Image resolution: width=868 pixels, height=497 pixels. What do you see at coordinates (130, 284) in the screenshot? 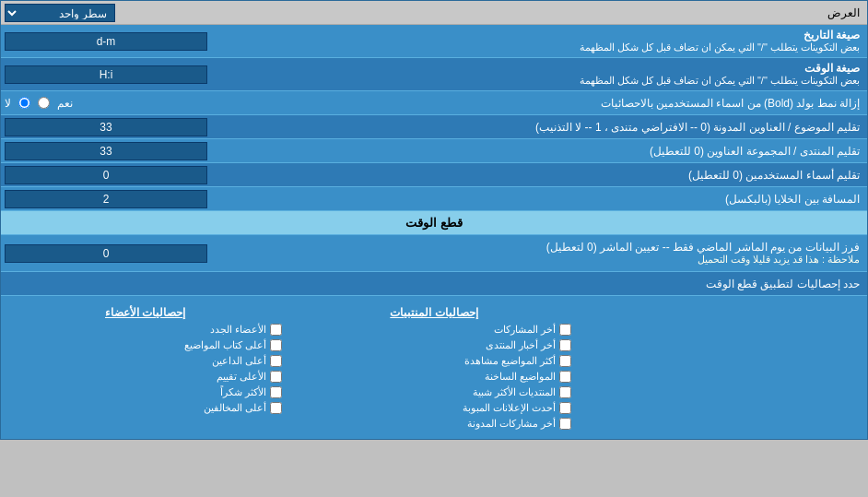
I see `limit-empty-cell` at bounding box center [130, 284].